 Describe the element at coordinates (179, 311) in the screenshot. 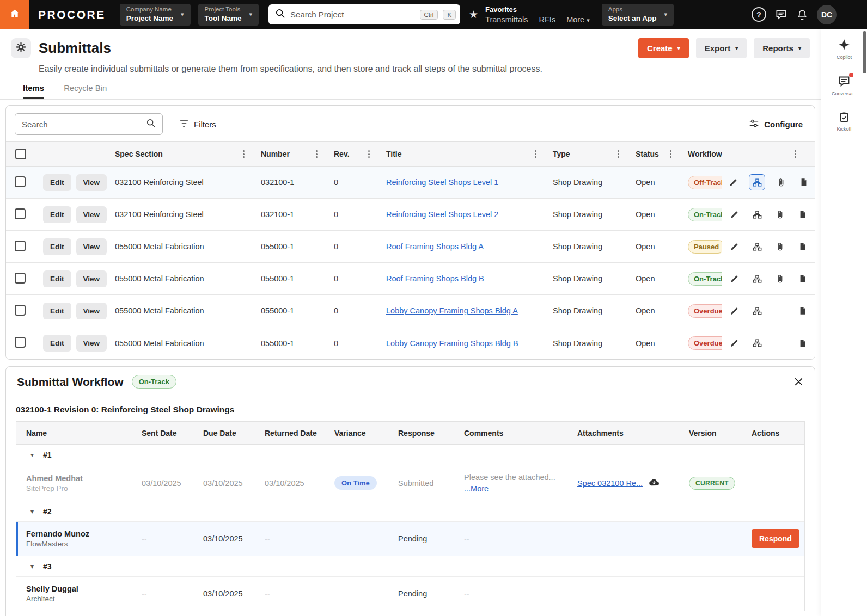

I see `spec-section-cell: 055000 Metal Fabrication` at that location.